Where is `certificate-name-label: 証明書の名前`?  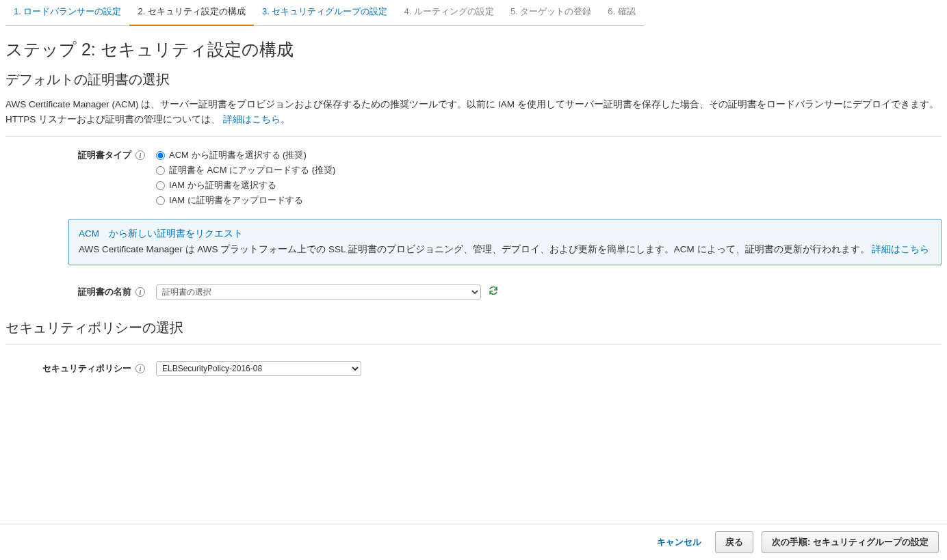 certificate-name-label: 証明書の名前 is located at coordinates (105, 292).